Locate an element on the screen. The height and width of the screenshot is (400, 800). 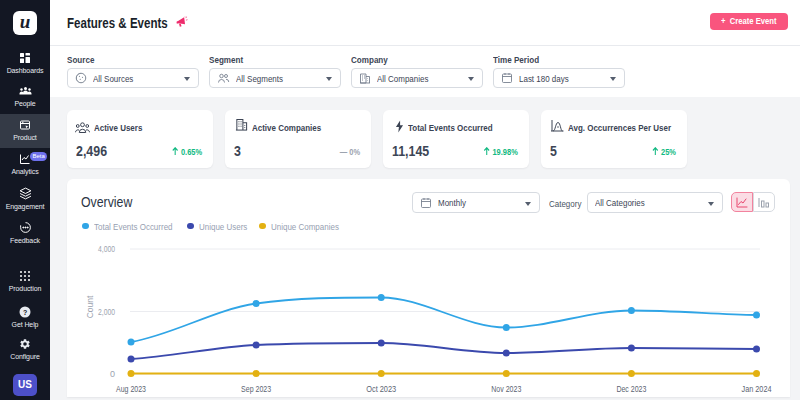
svg-text: Oct 2023 is located at coordinates (381, 389).